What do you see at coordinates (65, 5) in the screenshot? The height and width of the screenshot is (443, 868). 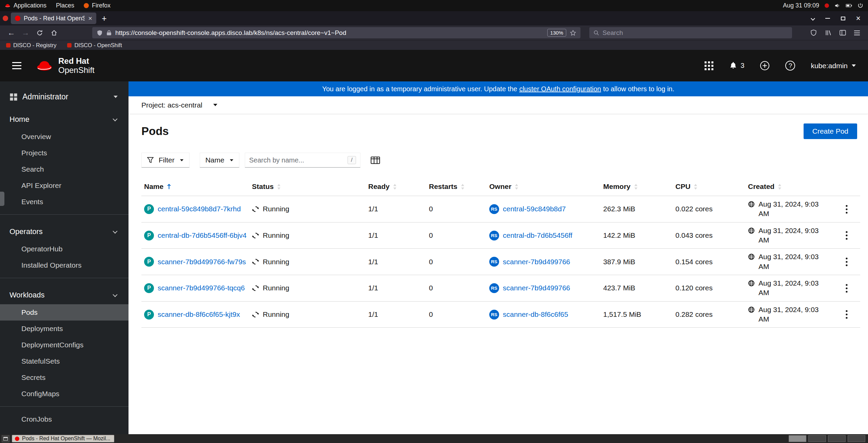 I see `places-menu: Places` at bounding box center [65, 5].